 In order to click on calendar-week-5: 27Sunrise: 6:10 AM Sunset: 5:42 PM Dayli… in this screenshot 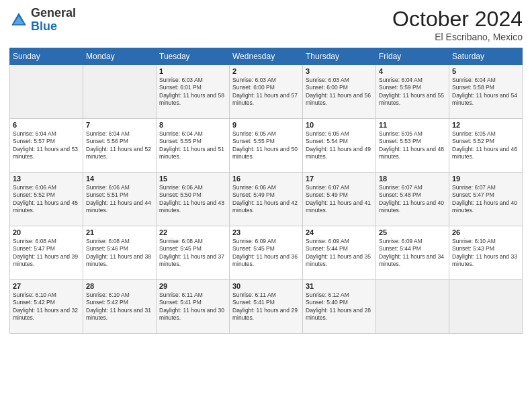, I will do `click(266, 307)`.